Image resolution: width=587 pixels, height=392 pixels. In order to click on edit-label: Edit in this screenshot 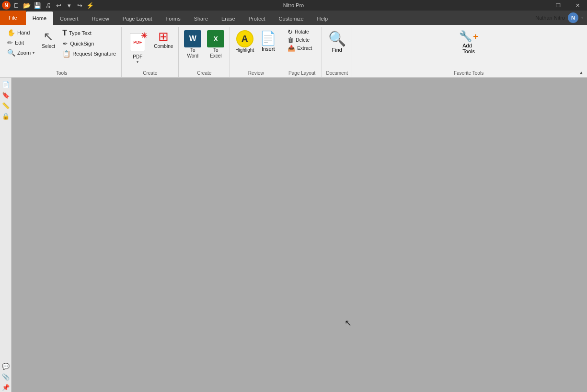, I will do `click(19, 43)`.